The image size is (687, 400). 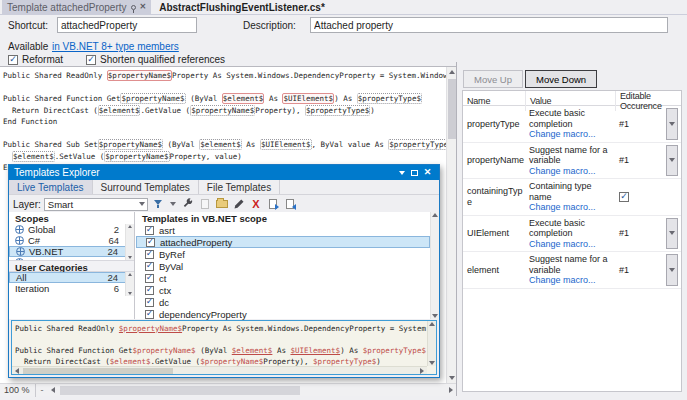 What do you see at coordinates (624, 233) in the screenshot?
I see `occurrence-value: #1` at bounding box center [624, 233].